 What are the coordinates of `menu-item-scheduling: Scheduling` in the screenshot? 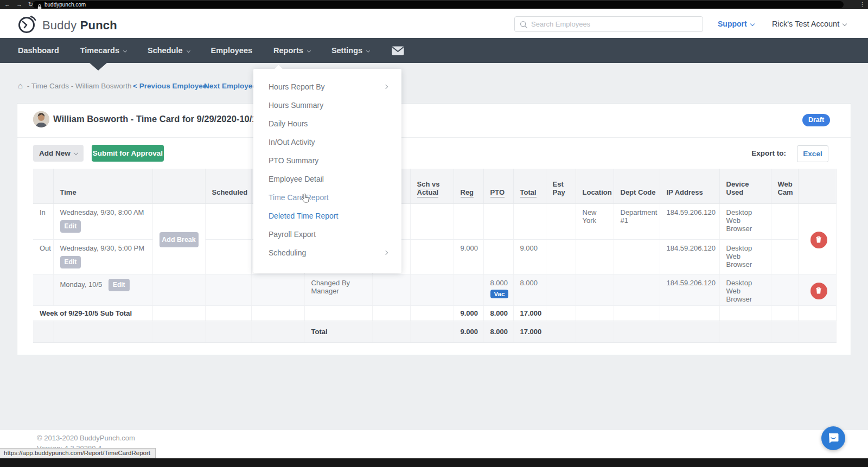 It's located at (328, 253).